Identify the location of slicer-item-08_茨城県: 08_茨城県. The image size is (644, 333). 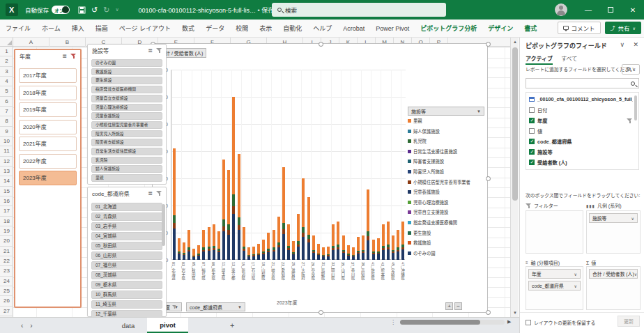
(127, 275).